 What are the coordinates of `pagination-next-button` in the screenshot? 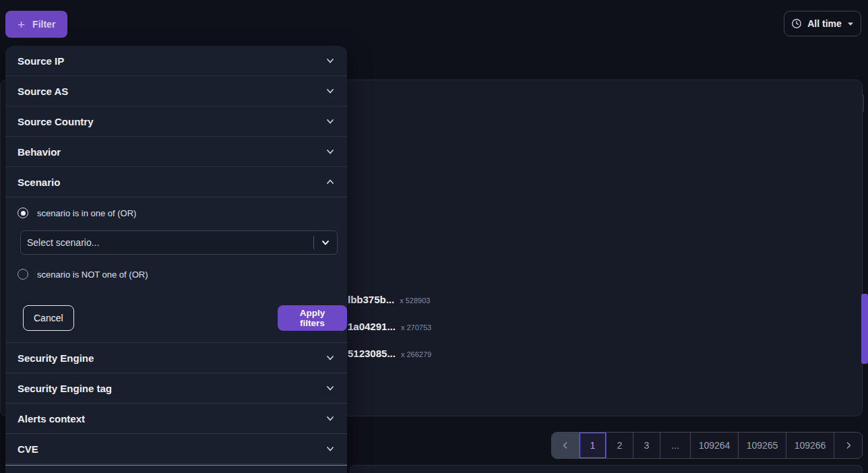 It's located at (848, 445).